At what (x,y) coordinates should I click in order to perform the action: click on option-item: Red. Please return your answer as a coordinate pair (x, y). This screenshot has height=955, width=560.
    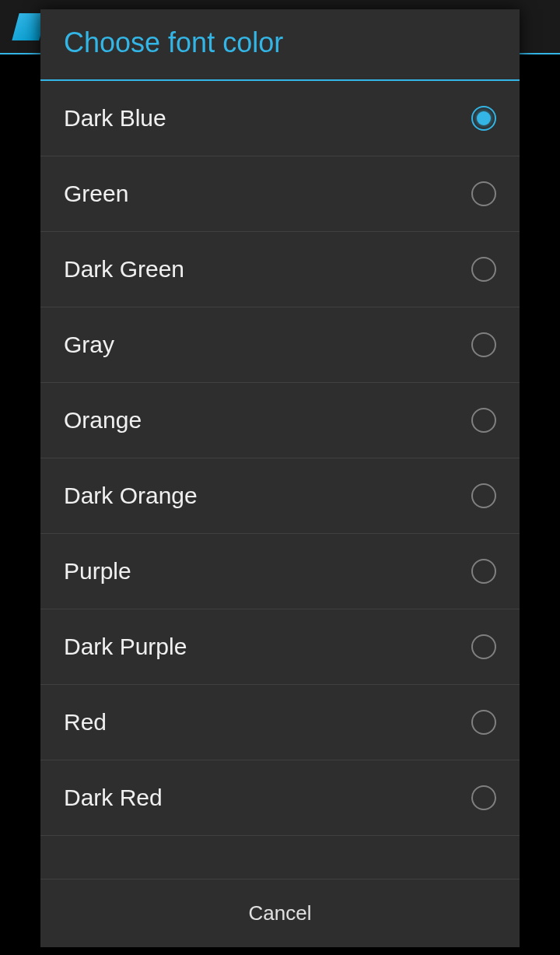
    Looking at the image, I should click on (280, 722).